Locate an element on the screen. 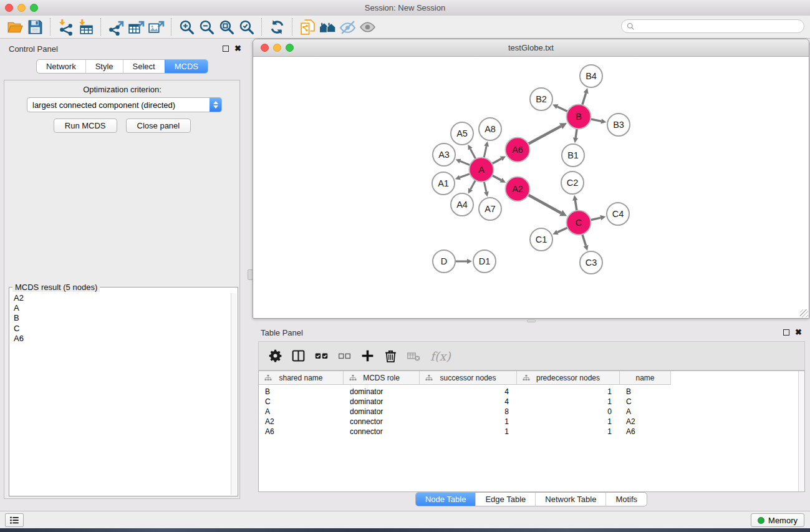  zoom-fit-icon is located at coordinates (226, 27).